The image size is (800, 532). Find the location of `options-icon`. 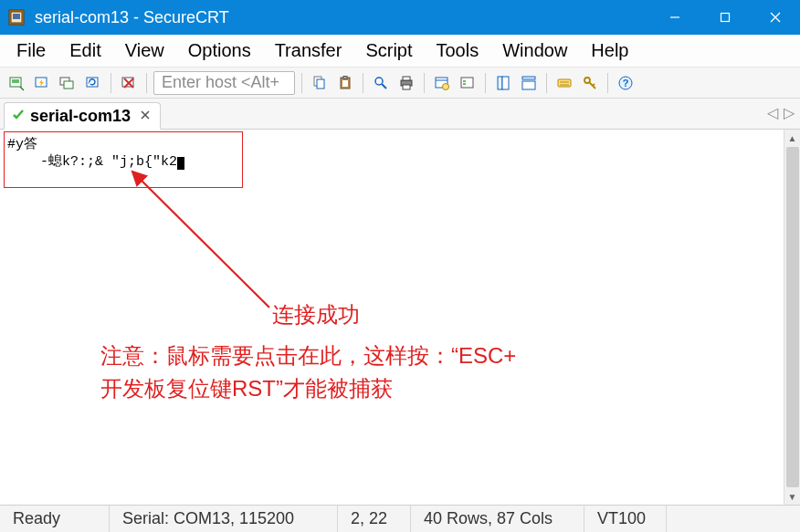

options-icon is located at coordinates (468, 83).